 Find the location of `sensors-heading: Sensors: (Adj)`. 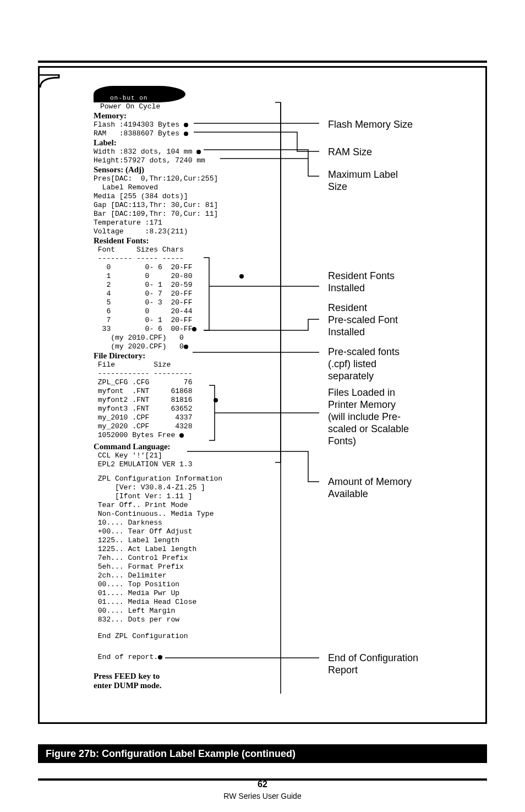

sensors-heading: Sensors: (Adj) is located at coordinates (187, 170).